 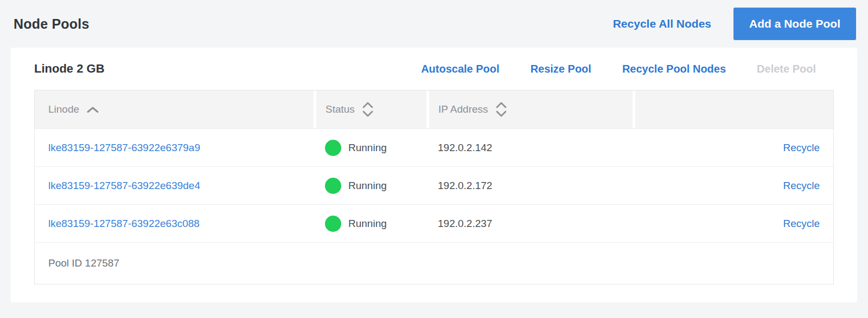 I want to click on node-name-cell: lke83159-127587-63922e6379a9, so click(x=174, y=148).